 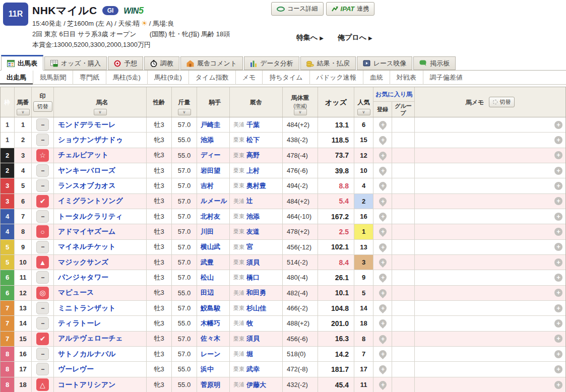 What do you see at coordinates (211, 125) in the screenshot?
I see `jockey-link: 戸崎圭` at bounding box center [211, 125].